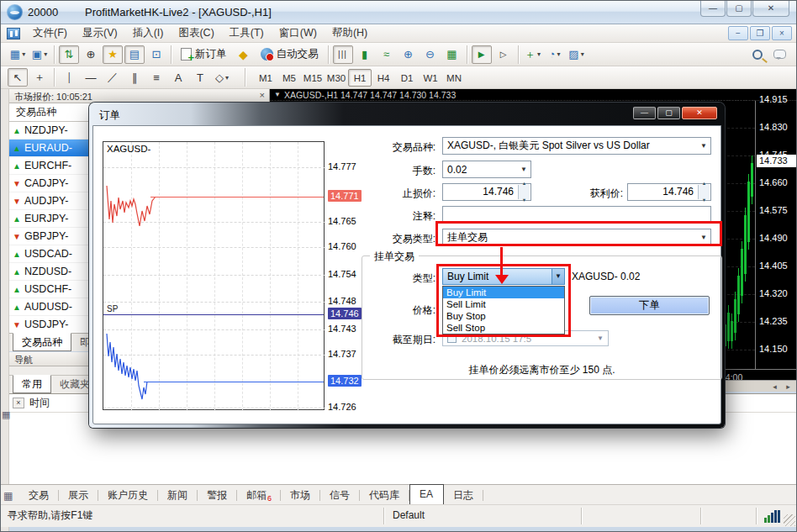  I want to click on market-watch-close-icon: ×, so click(262, 95).